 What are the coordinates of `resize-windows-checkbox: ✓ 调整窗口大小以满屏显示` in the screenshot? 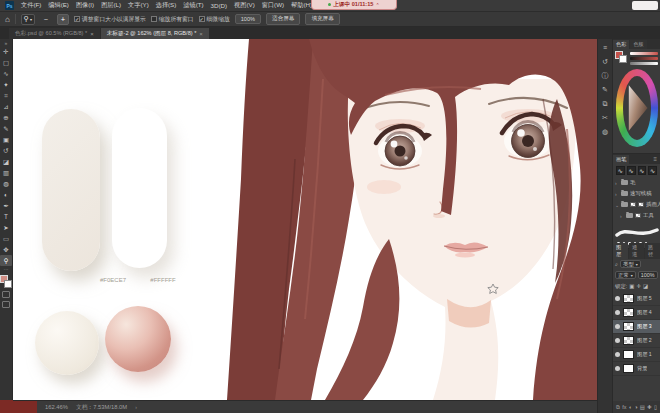 It's located at (110, 20).